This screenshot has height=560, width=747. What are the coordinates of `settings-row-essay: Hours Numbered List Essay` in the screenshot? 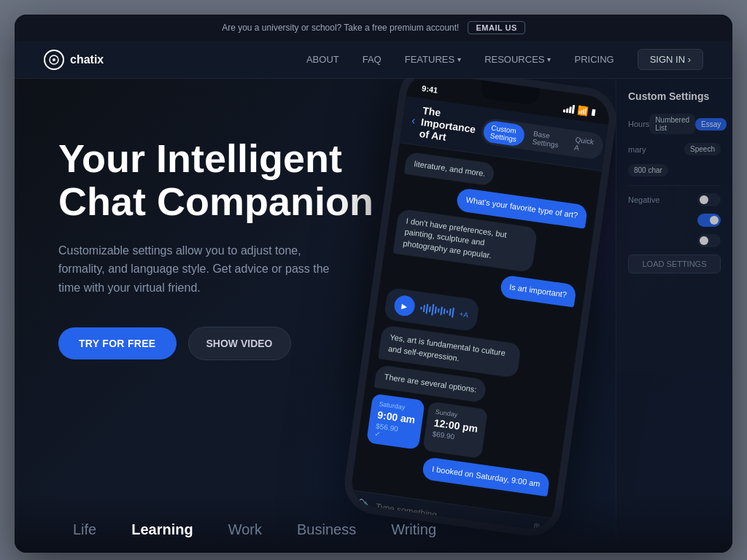 It's located at (674, 124).